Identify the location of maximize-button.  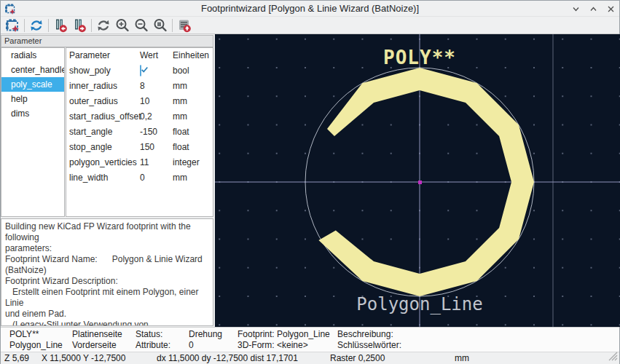
(593, 9).